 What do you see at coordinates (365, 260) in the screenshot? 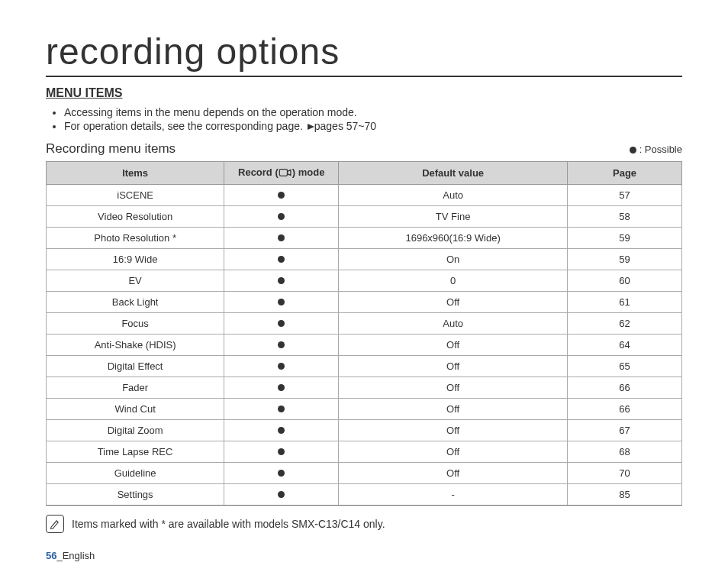
I see `table-row: 16:9 WideOn59` at bounding box center [365, 260].